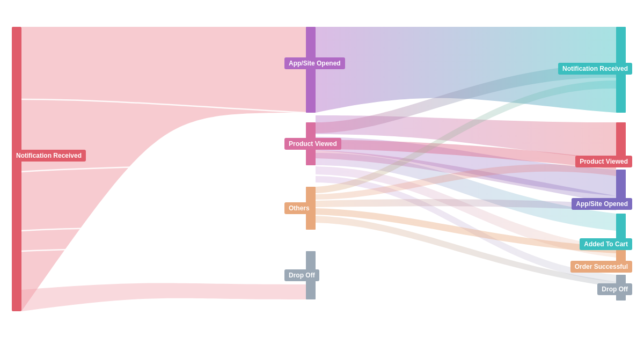 This screenshot has width=644, height=337. What do you see at coordinates (621, 141) in the screenshot?
I see `node-product-viewed-right` at bounding box center [621, 141].